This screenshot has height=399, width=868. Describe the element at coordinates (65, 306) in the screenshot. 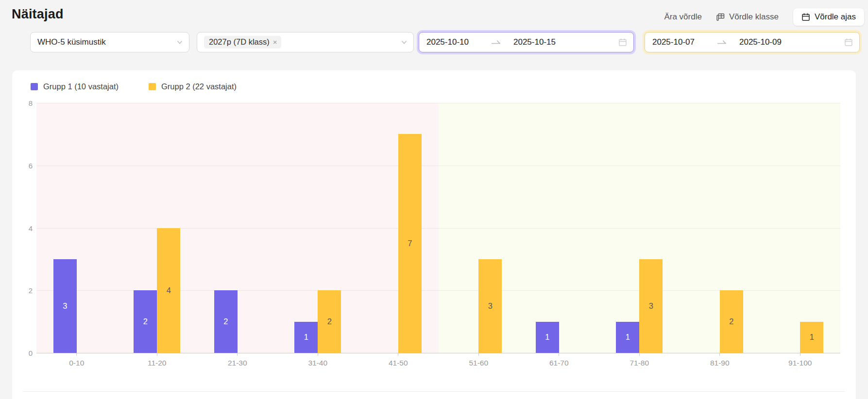

I see `bar-grupp-1-0-10: 3` at that location.